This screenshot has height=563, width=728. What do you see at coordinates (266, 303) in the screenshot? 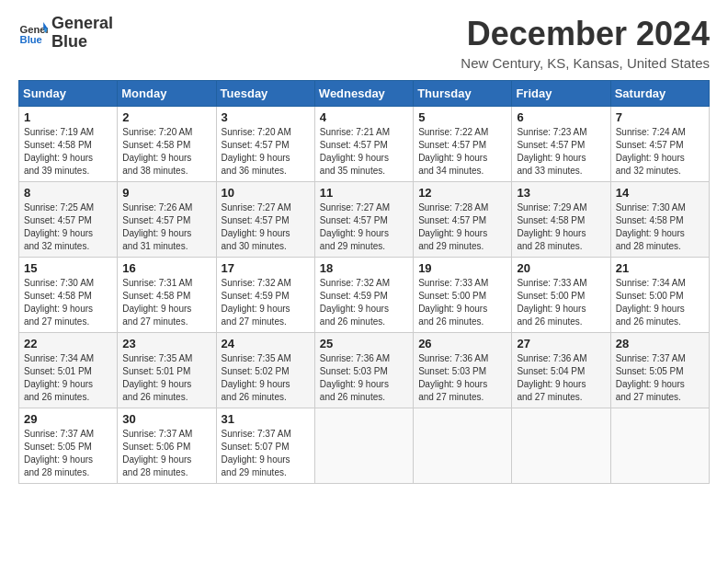
I see `day-info: Sunrise: 7:32 AM Sunset: 4:59 PM Dayligh…` at bounding box center [266, 303].